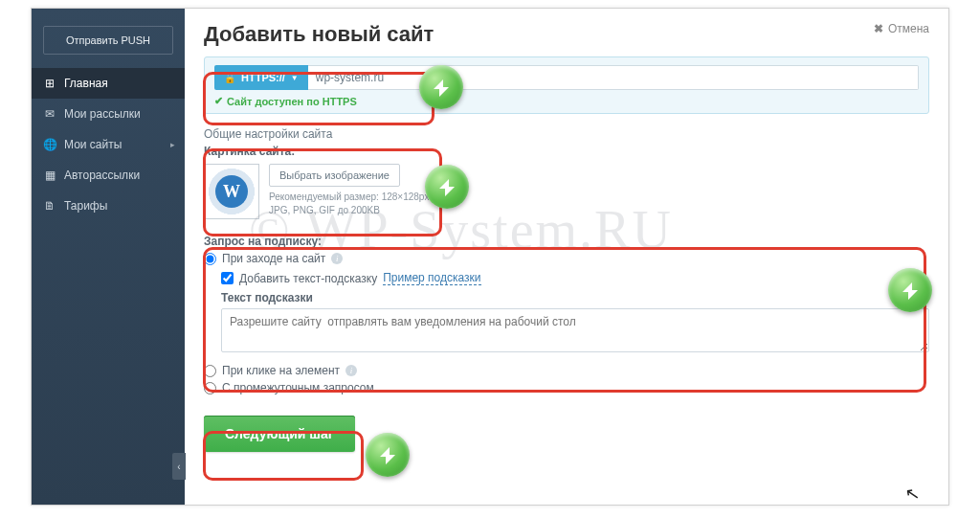 The image size is (980, 518). Describe the element at coordinates (108, 175) in the screenshot. I see `sidebar-item-automail: ▦ Авторассылки` at that location.